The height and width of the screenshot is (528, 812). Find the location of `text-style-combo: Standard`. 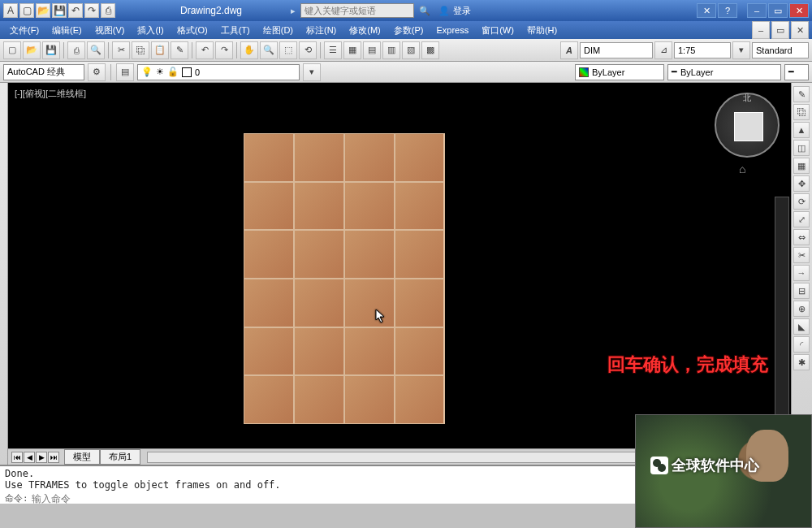

text-style-combo: Standard is located at coordinates (780, 50).